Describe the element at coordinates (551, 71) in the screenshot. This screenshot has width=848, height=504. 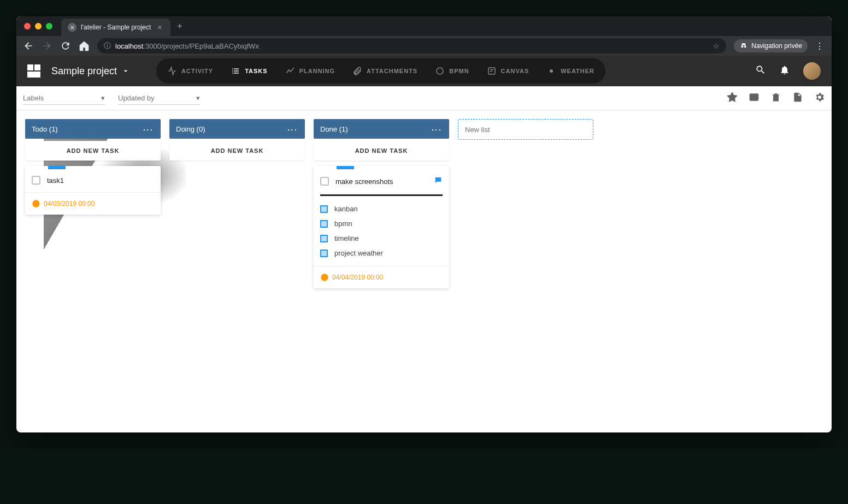
I see `sun-icon` at that location.